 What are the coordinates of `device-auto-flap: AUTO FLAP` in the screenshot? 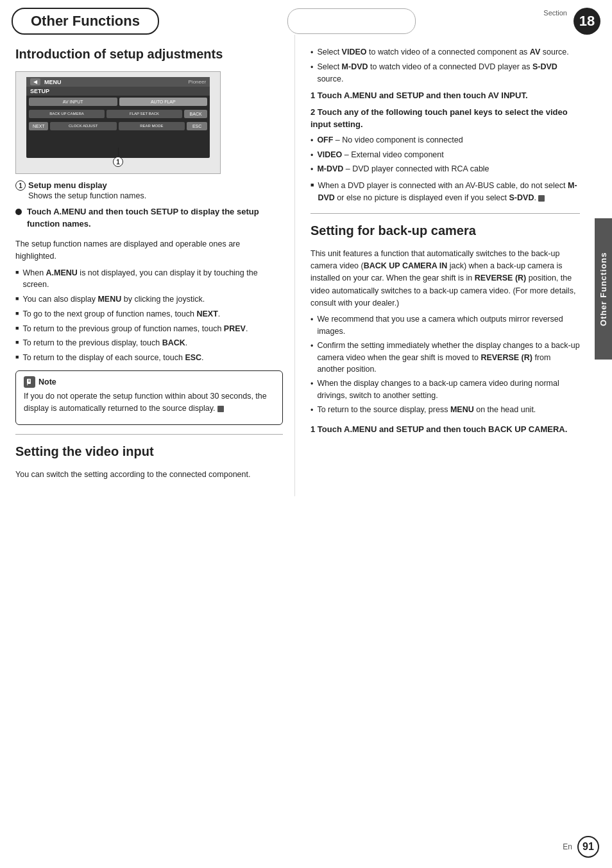 It's located at (164, 101).